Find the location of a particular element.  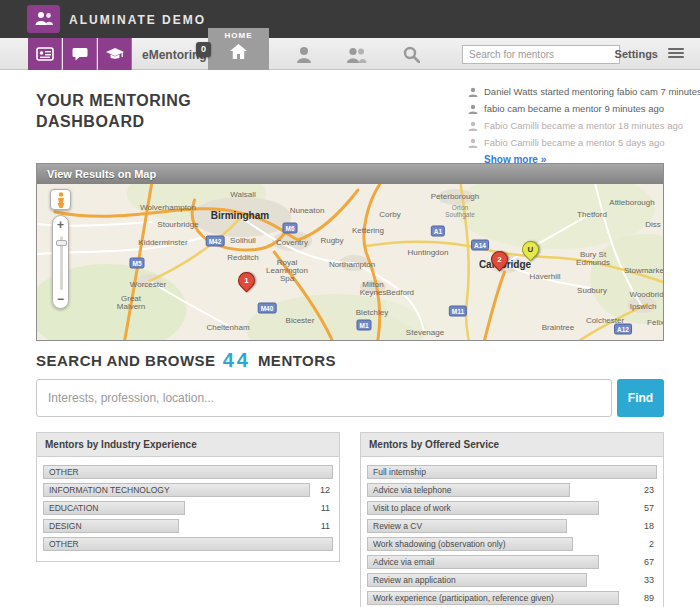

histogram-bar: Work shadowing (observation only) is located at coordinates (470, 544).